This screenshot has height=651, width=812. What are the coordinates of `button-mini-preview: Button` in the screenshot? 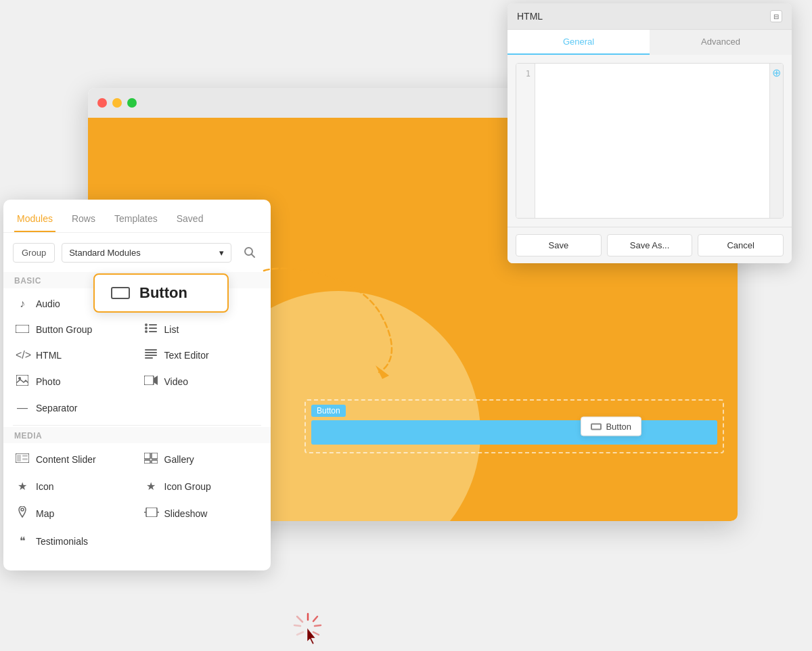 It's located at (611, 426).